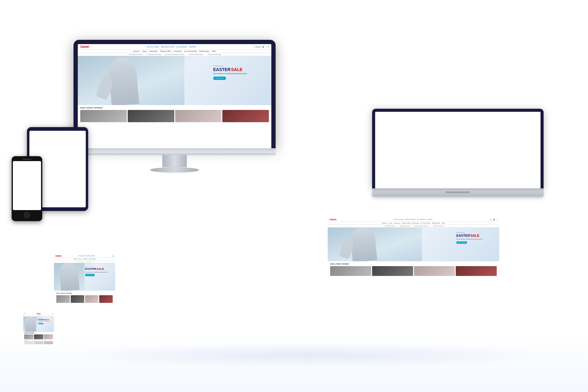 This screenshot has height=392, width=588. I want to click on site-main-nav: Cameras Lenses Camcorders Printers & Off…, so click(175, 51).